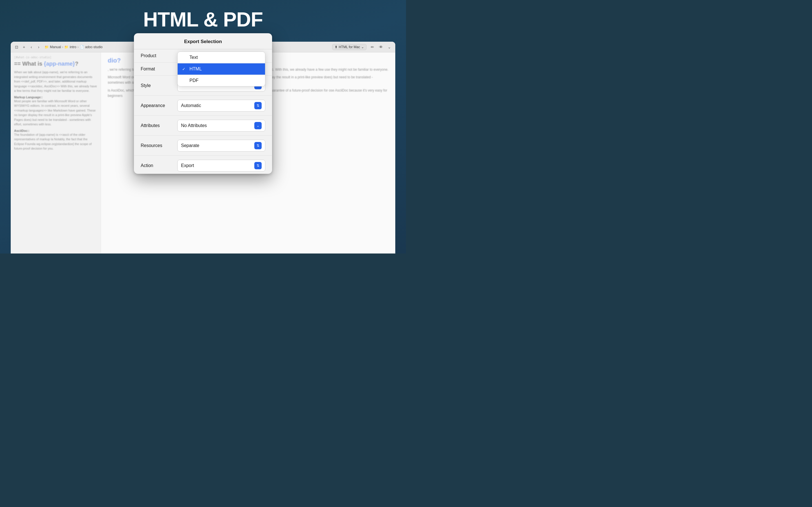  I want to click on check-mark-html: ✓, so click(185, 69).